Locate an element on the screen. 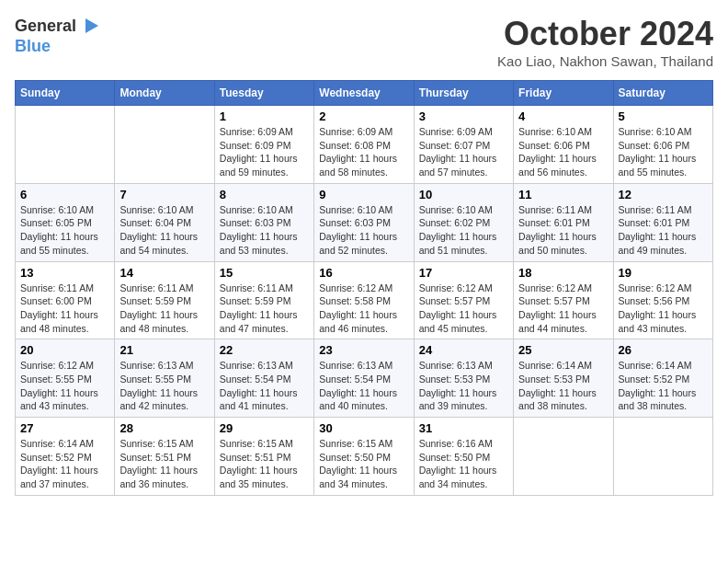 This screenshot has width=728, height=563. calendar-cell: 22Sunrise: 6:13 AMSunset: 5:54 PMDayligh… is located at coordinates (264, 379).